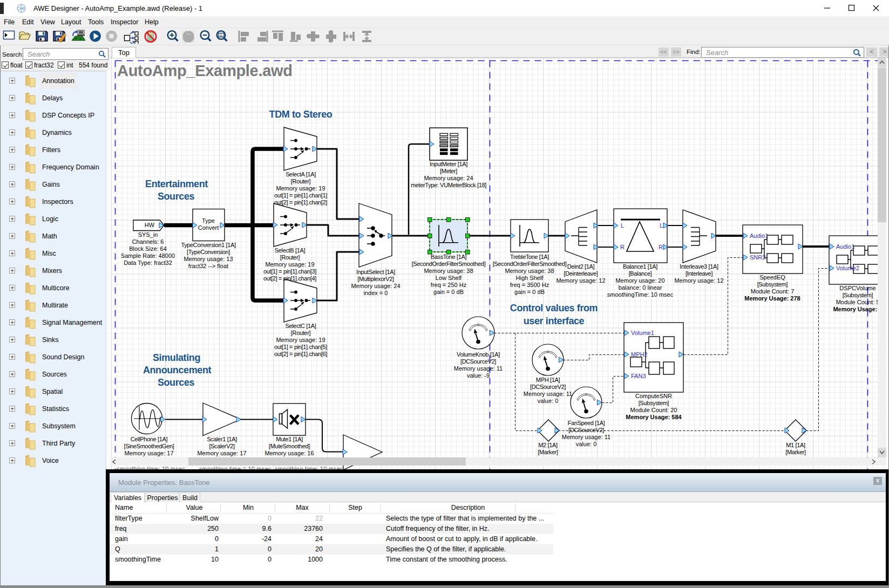 Image resolution: width=889 pixels, height=588 pixels. I want to click on svg-text: Announcement, so click(177, 370).